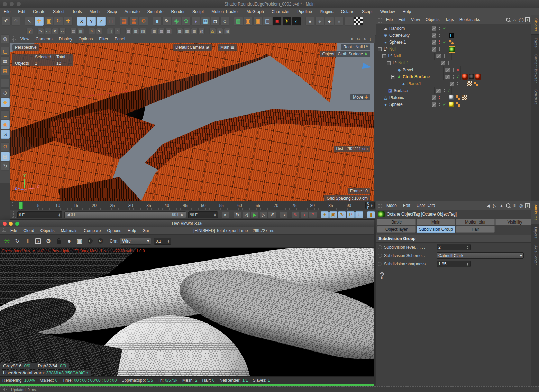  What do you see at coordinates (82, 21) in the screenshot?
I see `x-axis-lock: X` at bounding box center [82, 21].